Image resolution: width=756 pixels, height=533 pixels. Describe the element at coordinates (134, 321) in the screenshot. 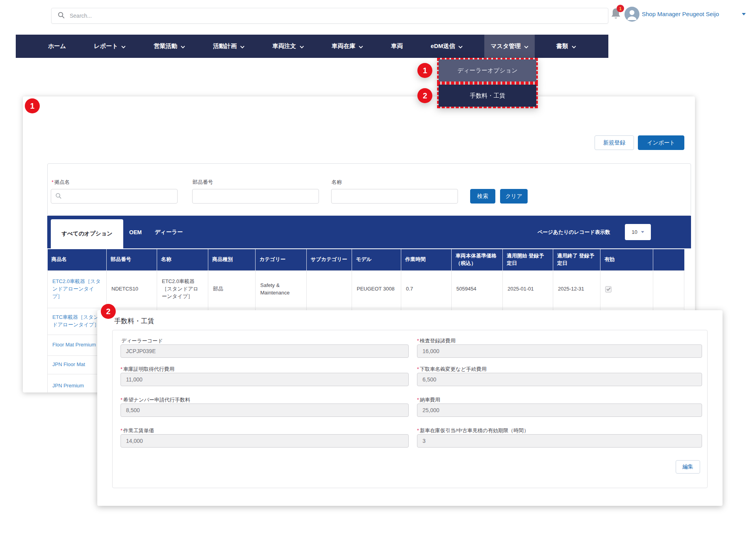

I see `panel-title: 手数料・工賃` at that location.